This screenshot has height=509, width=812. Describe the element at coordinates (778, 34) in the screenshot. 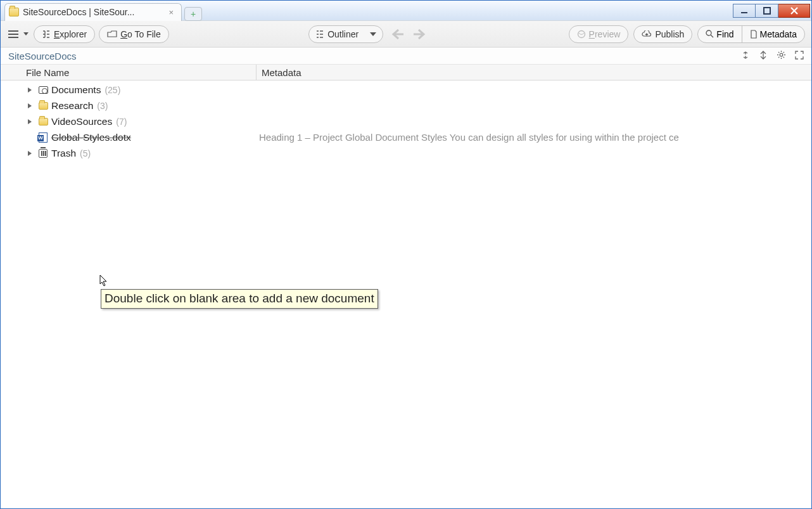

I see `metadata-label: Metadata` at that location.